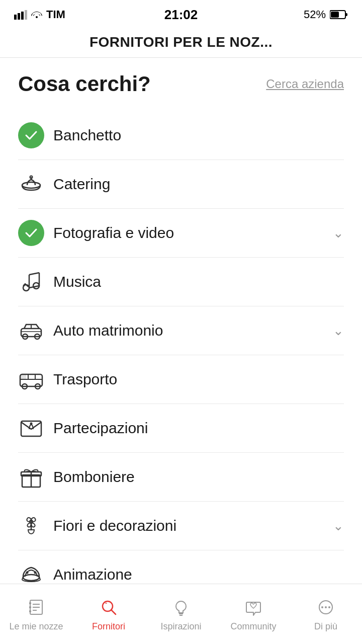 The height and width of the screenshot is (644, 362). Describe the element at coordinates (199, 428) in the screenshot. I see `partecipazioni-label: Partecipazioni` at that location.